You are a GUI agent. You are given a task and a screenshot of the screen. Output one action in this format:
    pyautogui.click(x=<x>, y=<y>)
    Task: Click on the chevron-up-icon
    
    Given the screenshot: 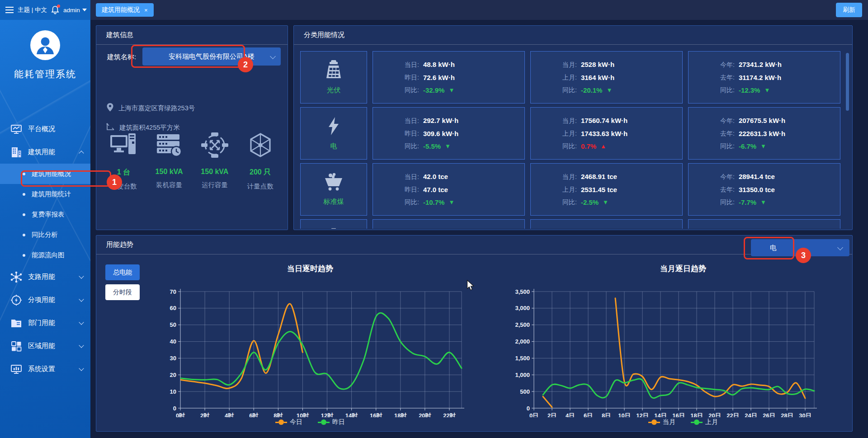 What is the action you would take?
    pyautogui.click(x=81, y=153)
    